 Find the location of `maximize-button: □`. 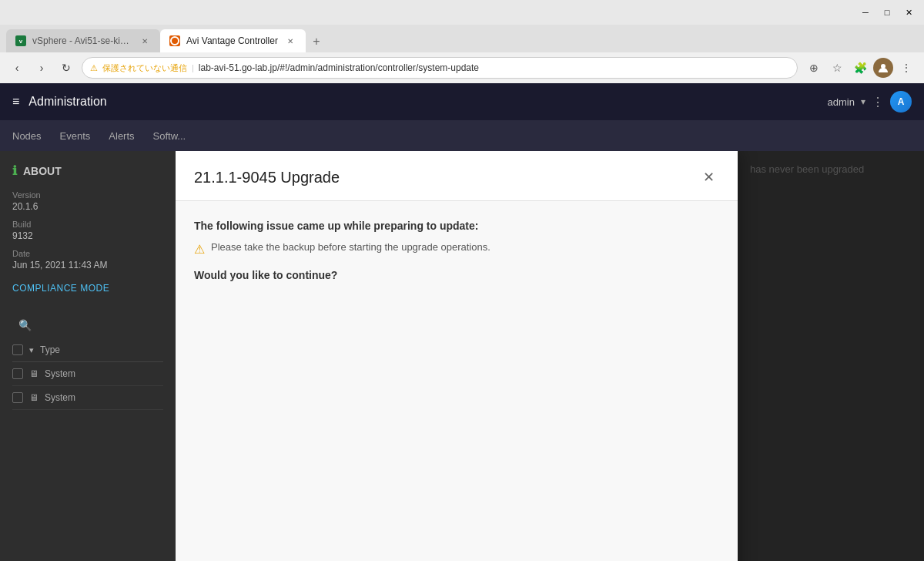

maximize-button: □ is located at coordinates (887, 12).